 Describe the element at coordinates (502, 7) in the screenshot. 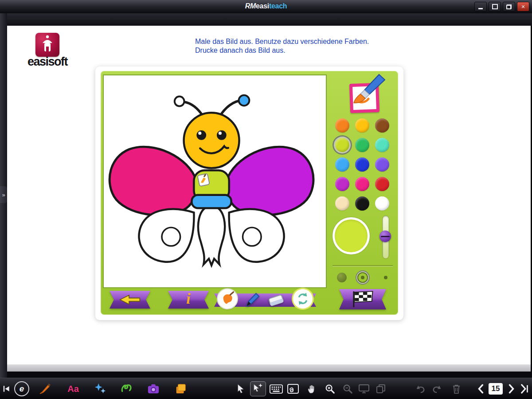

I see `window-controls: ✕` at that location.